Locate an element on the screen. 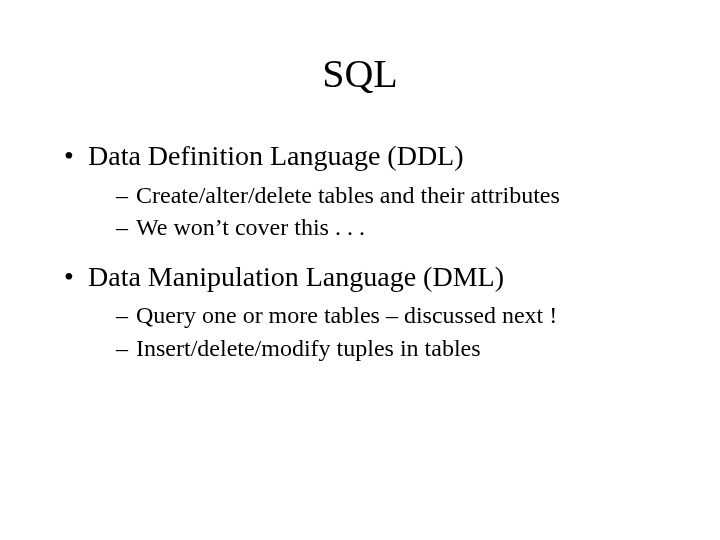 This screenshot has height=540, width=720. sub-bullet-list: Create/alter/delete tables and their att… is located at coordinates (374, 212).